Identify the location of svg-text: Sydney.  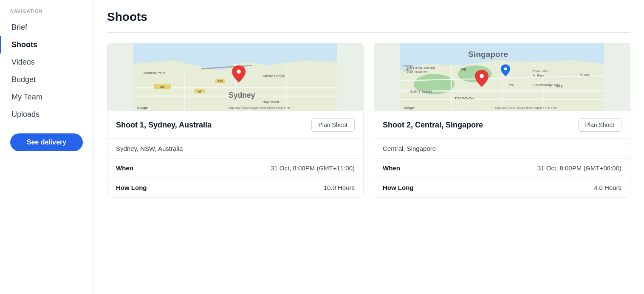
(242, 95).